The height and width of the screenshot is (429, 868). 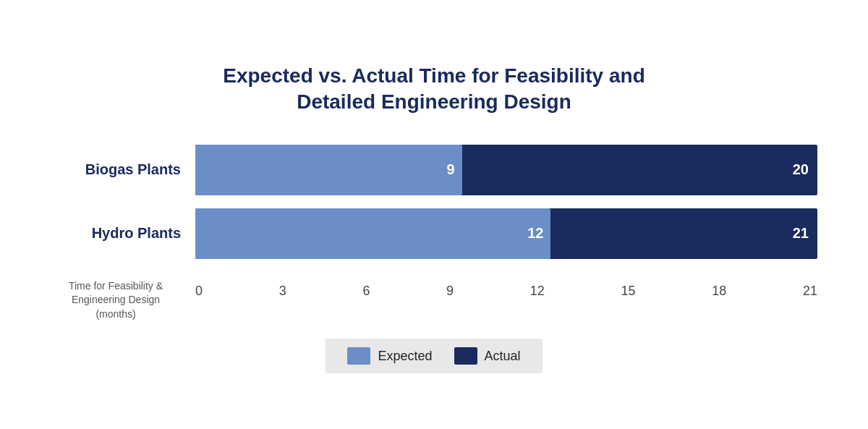 I want to click on legend-color-actual, so click(x=466, y=356).